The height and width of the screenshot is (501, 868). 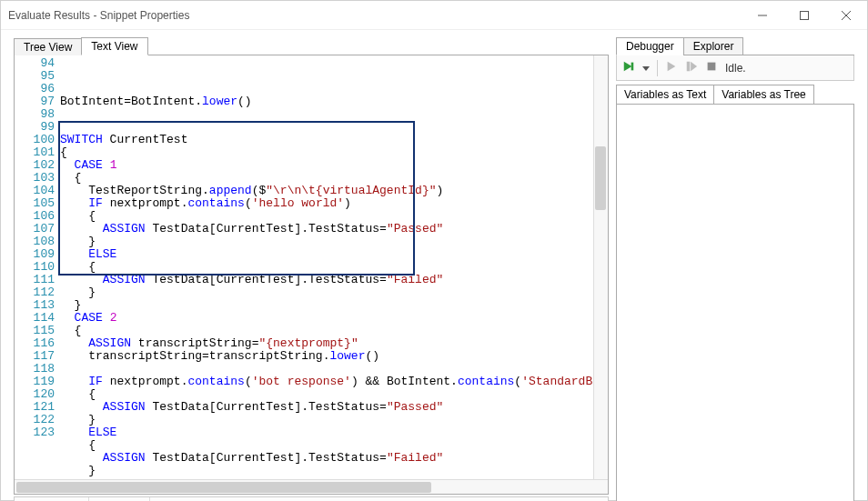 I want to click on tab-debugger: Debugger, so click(x=650, y=46).